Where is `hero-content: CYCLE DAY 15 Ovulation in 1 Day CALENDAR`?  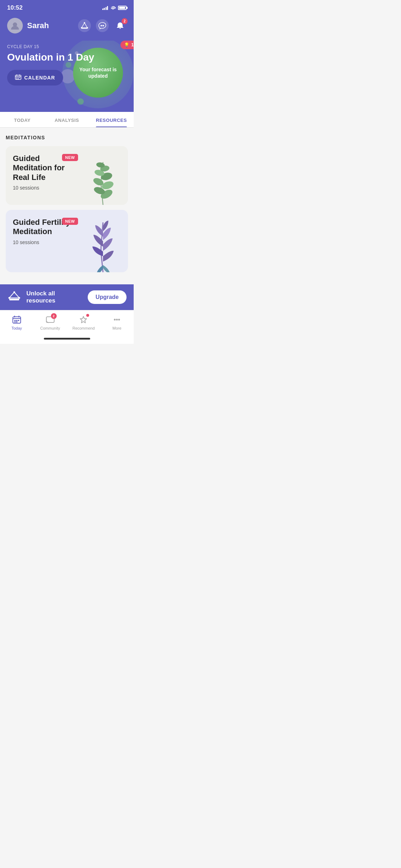
hero-content: CYCLE DAY 15 Ovulation in 1 Day CALENDAR is located at coordinates (67, 65).